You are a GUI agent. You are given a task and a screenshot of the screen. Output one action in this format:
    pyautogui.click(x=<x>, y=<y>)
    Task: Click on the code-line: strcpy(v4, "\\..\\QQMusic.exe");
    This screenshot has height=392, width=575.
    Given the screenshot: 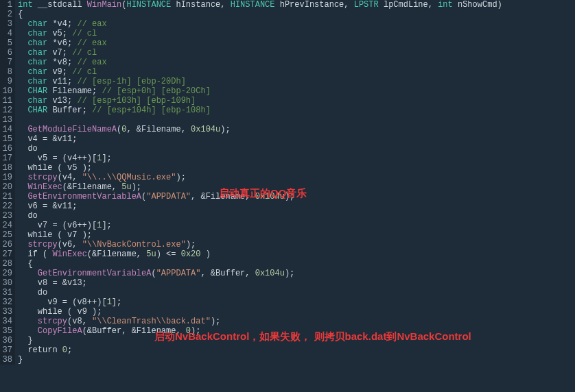 What is the action you would take?
    pyautogui.click(x=260, y=177)
    